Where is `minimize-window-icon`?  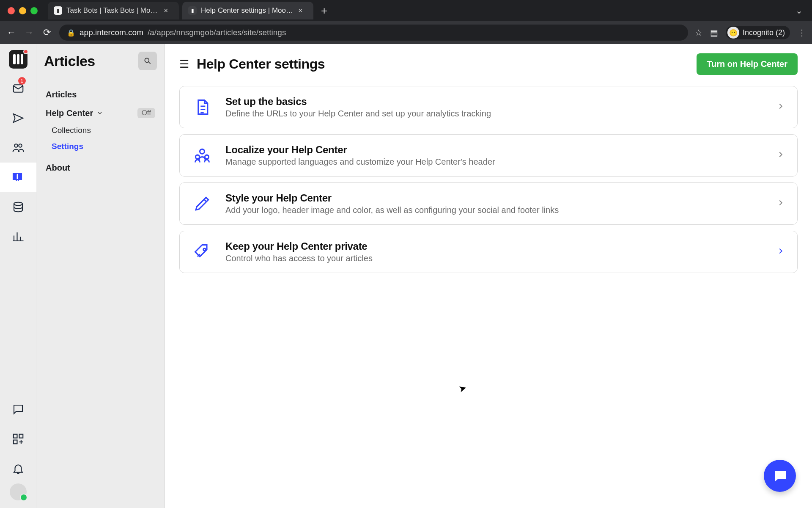
minimize-window-icon is located at coordinates (23, 11).